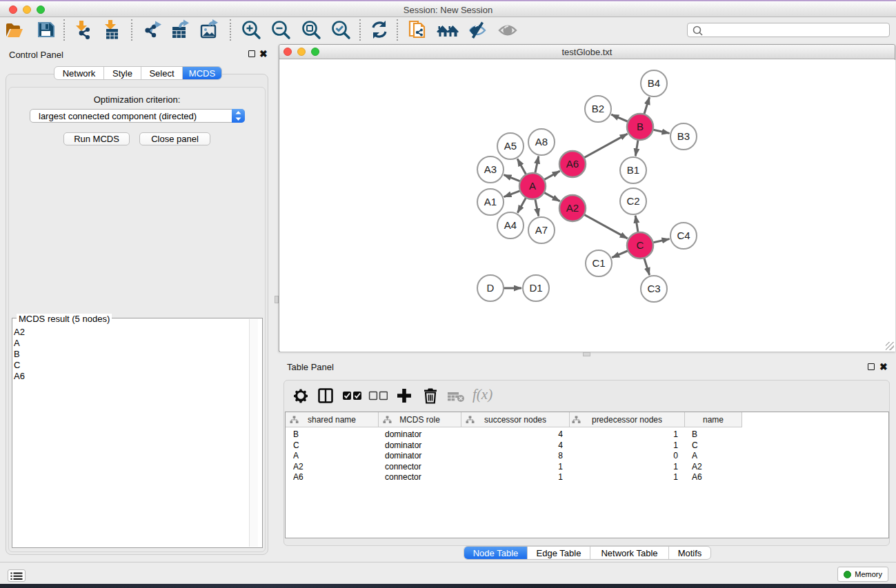  Describe the element at coordinates (510, 146) in the screenshot. I see `svg-text: A5` at that location.